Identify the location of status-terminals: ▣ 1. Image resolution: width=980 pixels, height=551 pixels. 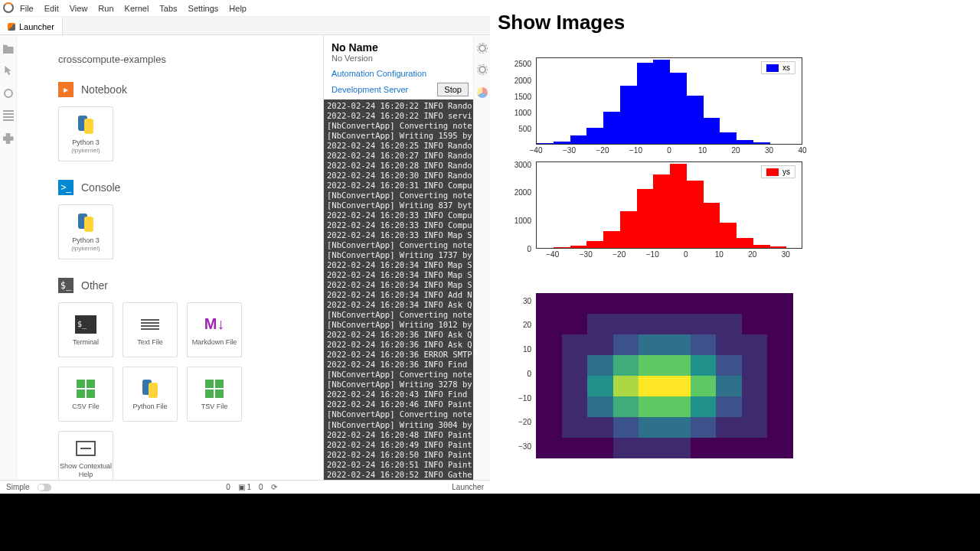
(245, 487).